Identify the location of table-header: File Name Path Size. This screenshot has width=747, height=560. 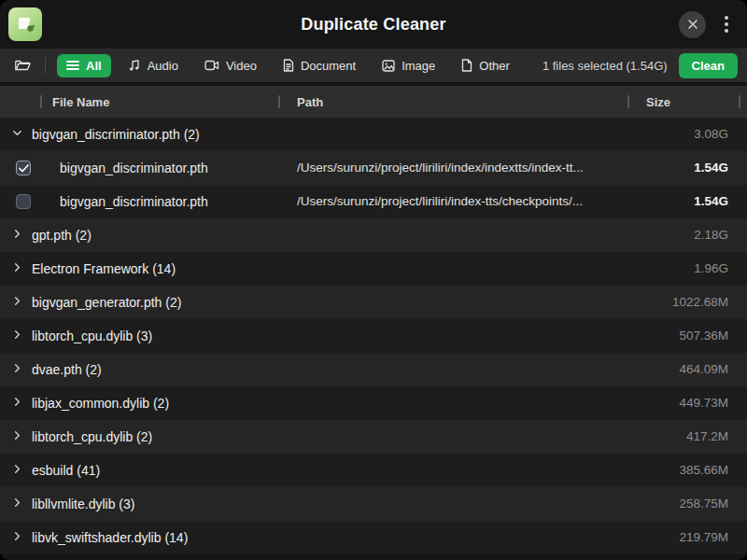
(374, 102).